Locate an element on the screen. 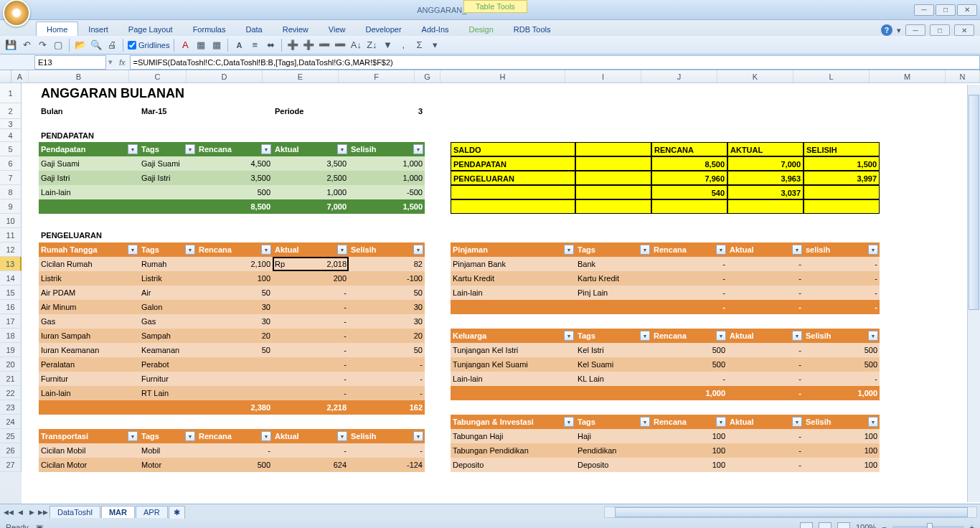 The width and height of the screenshot is (980, 528). zoom-level: 100% is located at coordinates (866, 525).